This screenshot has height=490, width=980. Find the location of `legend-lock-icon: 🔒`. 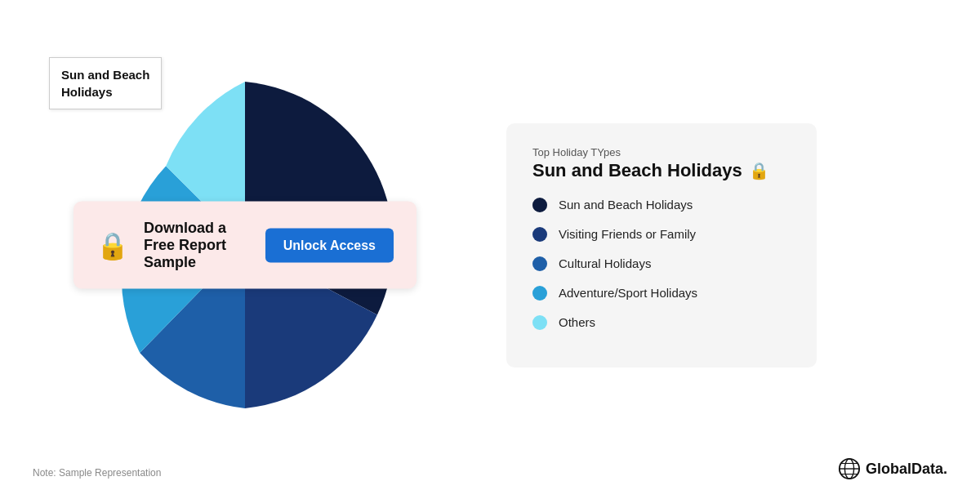

legend-lock-icon: 🔒 is located at coordinates (760, 171).